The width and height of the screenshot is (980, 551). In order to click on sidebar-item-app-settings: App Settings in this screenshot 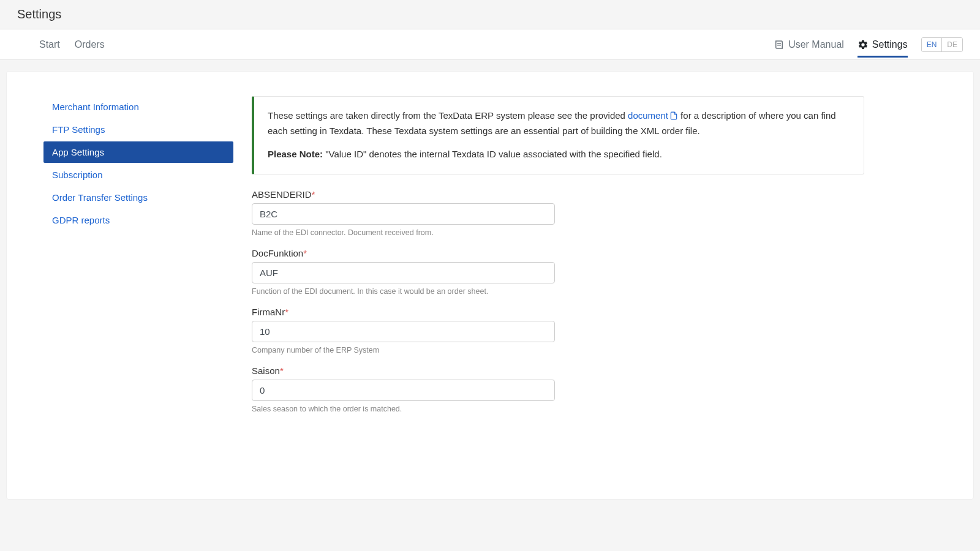, I will do `click(138, 152)`.